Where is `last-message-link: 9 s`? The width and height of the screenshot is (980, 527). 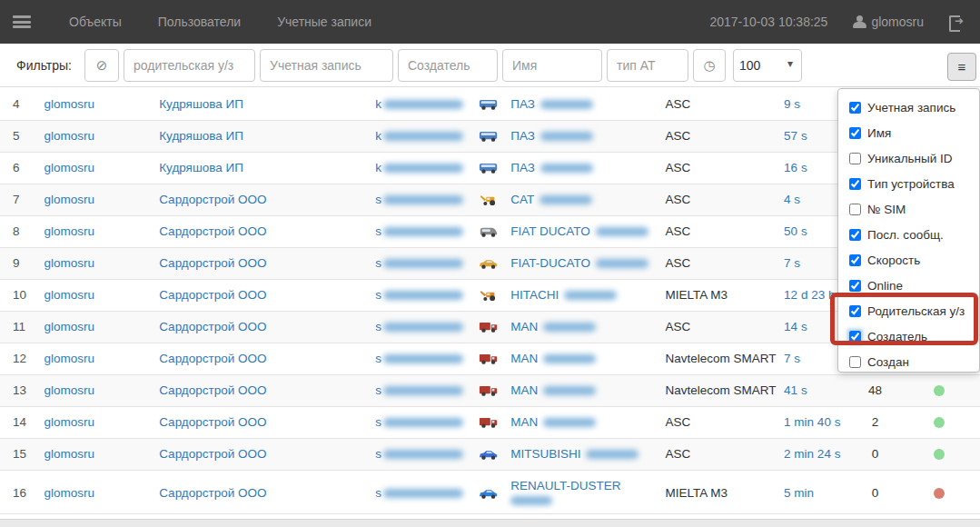
last-message-link: 9 s is located at coordinates (792, 104).